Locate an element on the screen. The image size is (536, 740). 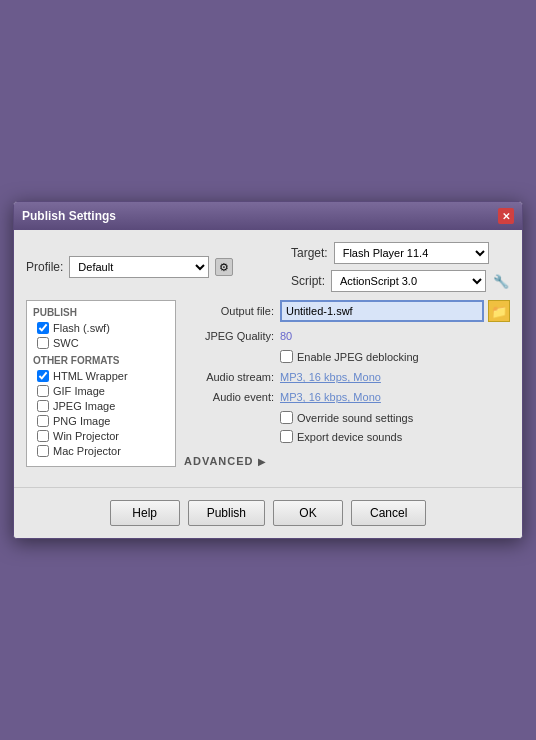
audio-stream-row: Audio stream: MP3, 16 kbps, Mono is located at coordinates (347, 377).